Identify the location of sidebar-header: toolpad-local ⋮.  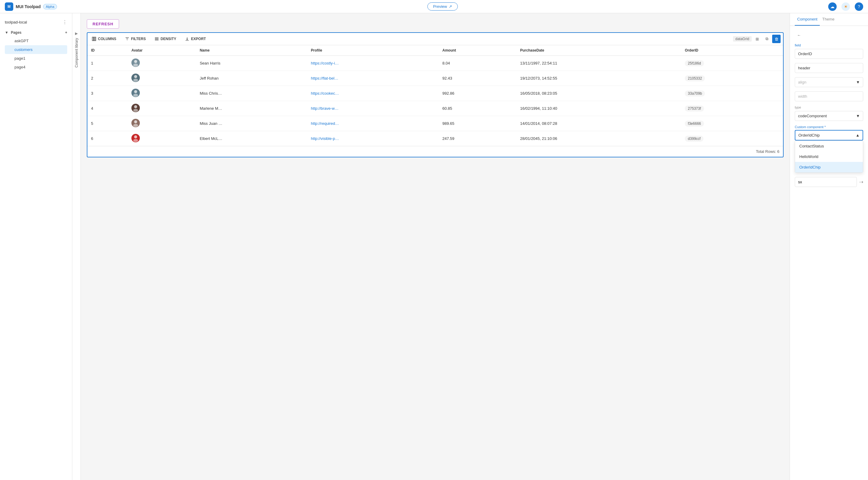
(36, 22).